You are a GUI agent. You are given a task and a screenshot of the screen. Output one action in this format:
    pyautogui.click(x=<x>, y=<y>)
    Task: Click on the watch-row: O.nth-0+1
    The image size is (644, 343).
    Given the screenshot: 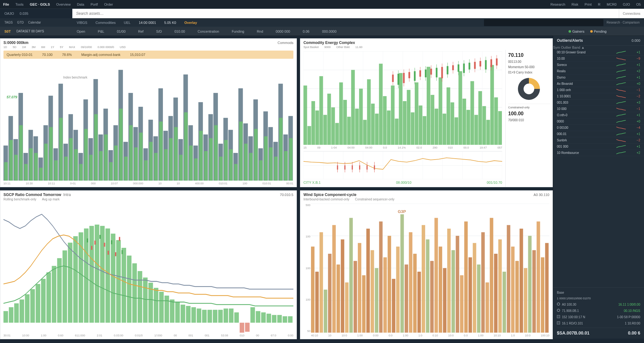 What is the action you would take?
    pyautogui.click(x=599, y=115)
    